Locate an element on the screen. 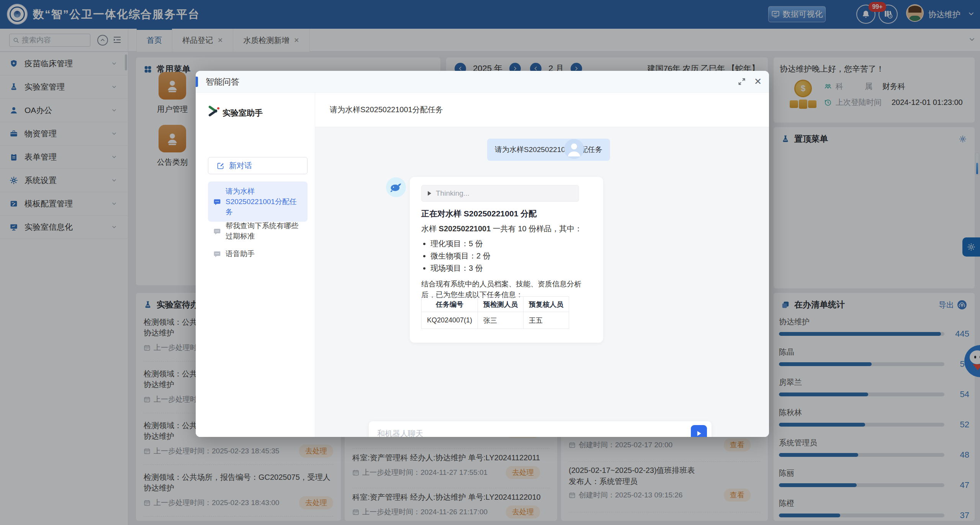  assistant-response-card: Thinking... 正在对水样 S20250221001 分配 水样 S20… is located at coordinates (506, 260).